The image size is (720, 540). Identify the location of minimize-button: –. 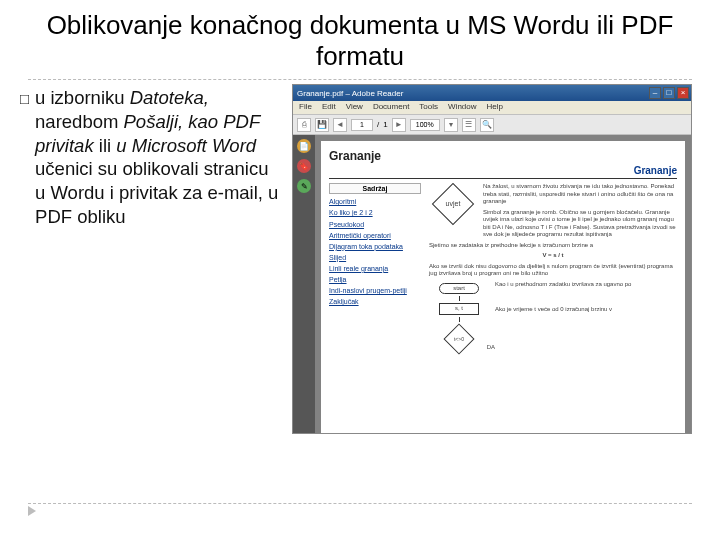
(655, 93).